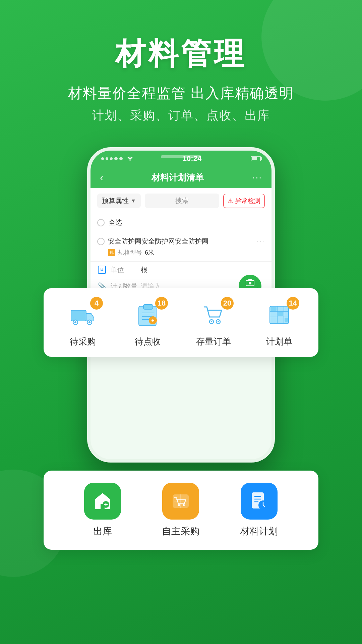  Describe the element at coordinates (149, 253) in the screenshot. I see `spec-value-1: 6米` at that location.